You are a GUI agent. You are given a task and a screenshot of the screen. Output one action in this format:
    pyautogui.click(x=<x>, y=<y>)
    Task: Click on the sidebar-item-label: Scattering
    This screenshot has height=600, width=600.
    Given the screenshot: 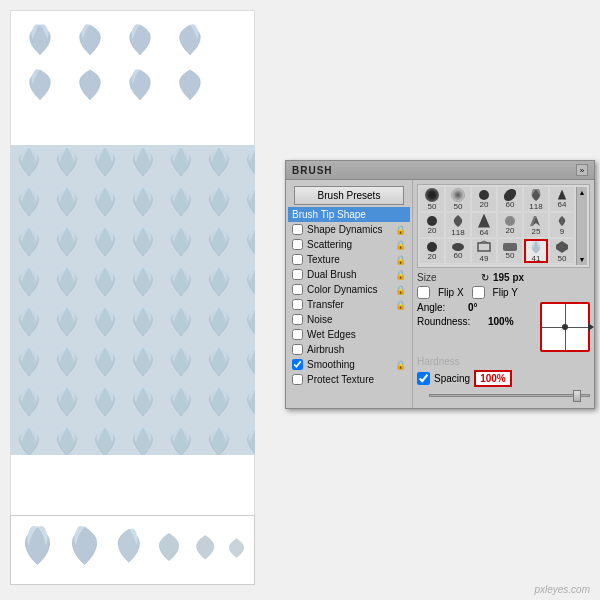 What is the action you would take?
    pyautogui.click(x=330, y=244)
    